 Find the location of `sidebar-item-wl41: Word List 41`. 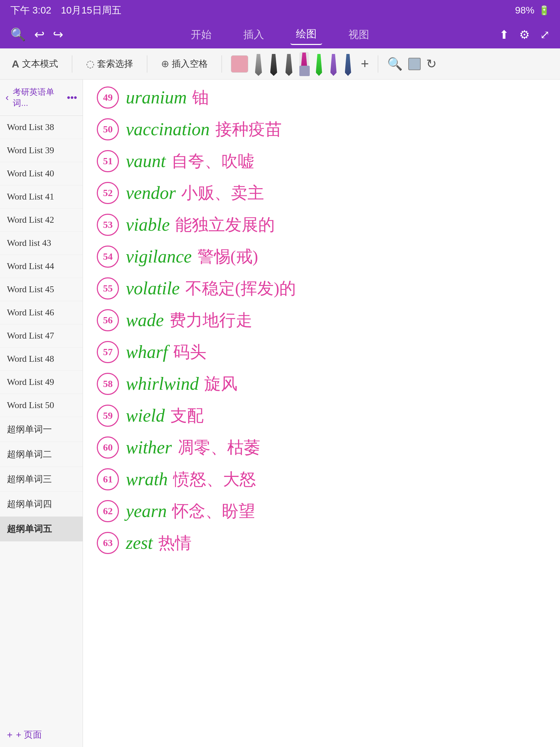

sidebar-item-wl41: Word List 41 is located at coordinates (41, 197).